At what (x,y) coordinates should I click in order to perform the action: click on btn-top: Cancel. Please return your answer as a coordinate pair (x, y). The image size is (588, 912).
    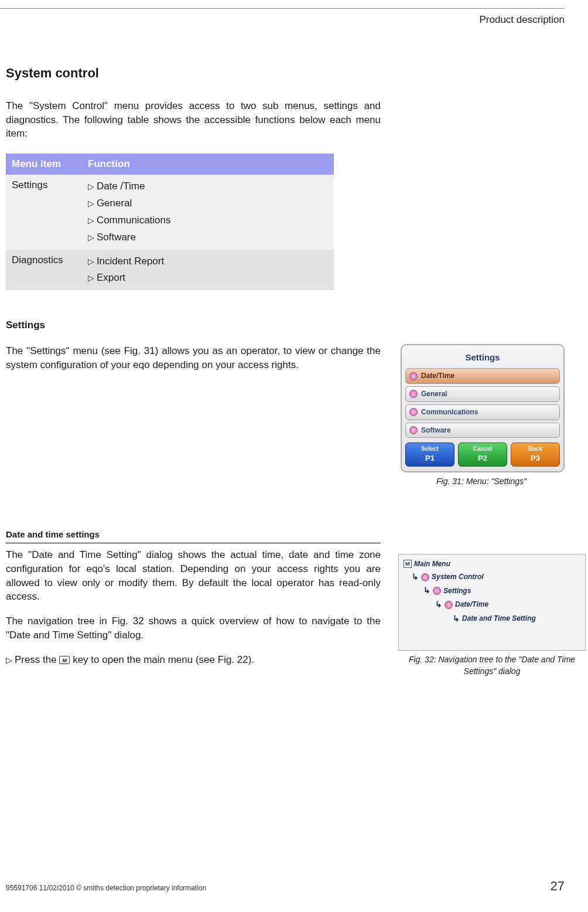
    Looking at the image, I should click on (483, 449).